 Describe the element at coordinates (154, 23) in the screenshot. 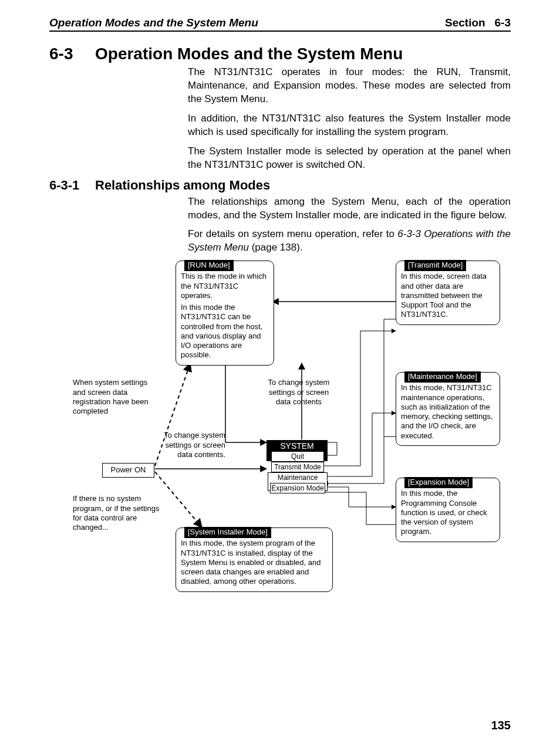

I see `header-left: Operation Modes and the System Menu` at that location.